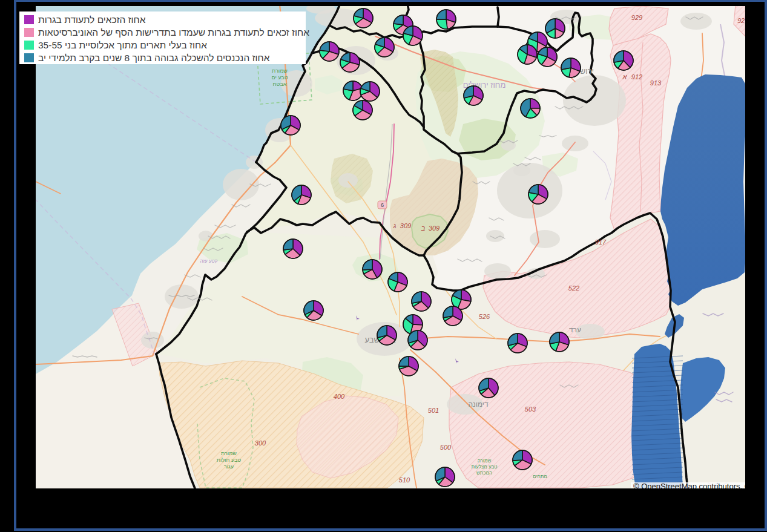 This screenshot has width=767, height=532. What do you see at coordinates (280, 84) in the screenshot?
I see `svg-text: אבטח` at bounding box center [280, 84].